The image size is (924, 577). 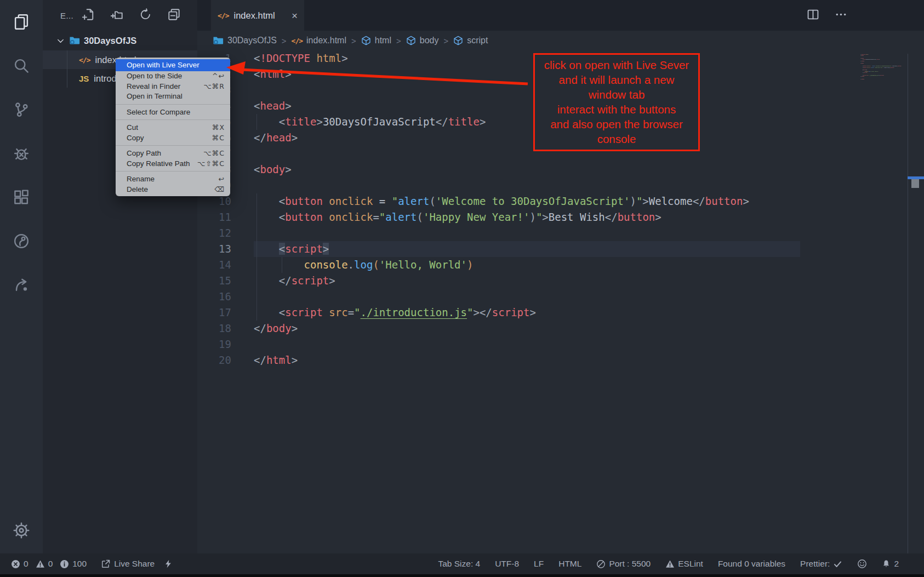 I want to click on context-menu-item-select-for-compare: Select for Compare, so click(x=173, y=112).